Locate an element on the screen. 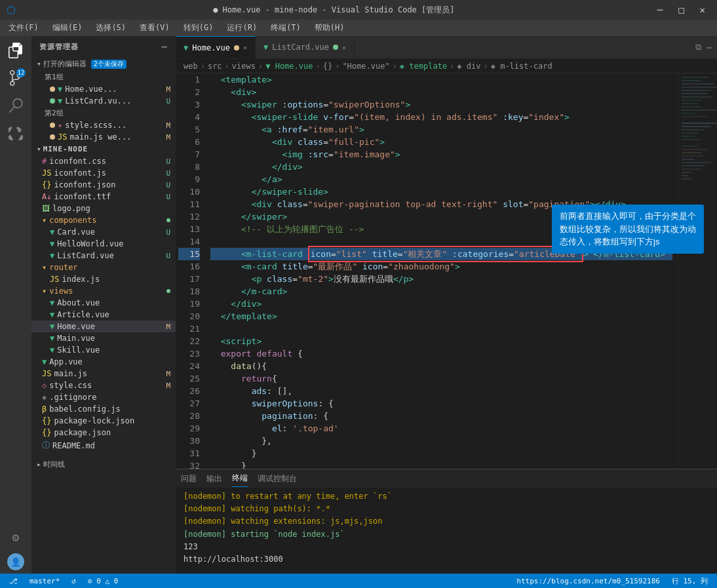 This screenshot has height=588, width=717. chevron-down-icon: ▾ is located at coordinates (45, 220).